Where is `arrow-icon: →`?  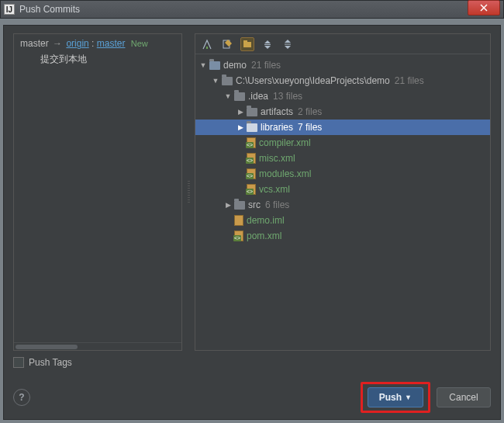 arrow-icon: → is located at coordinates (57, 43).